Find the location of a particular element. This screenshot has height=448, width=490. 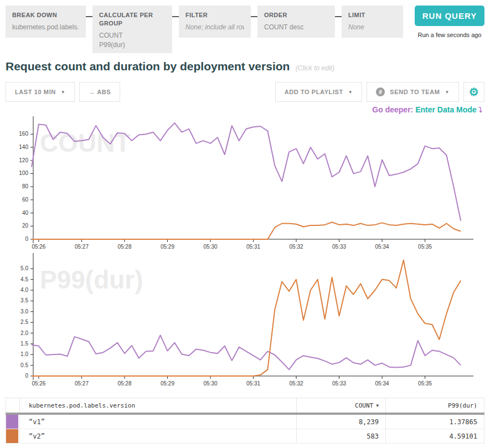

add-to-playlist-dropdown: ADD TO PLAYLIST ▼ is located at coordinates (319, 92).